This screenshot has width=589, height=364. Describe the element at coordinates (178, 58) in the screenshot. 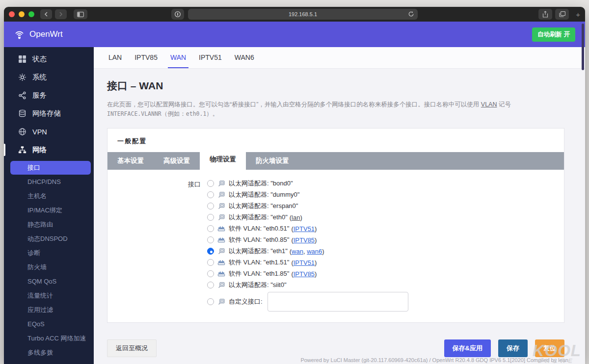

I see `tab-wan: WAN` at that location.